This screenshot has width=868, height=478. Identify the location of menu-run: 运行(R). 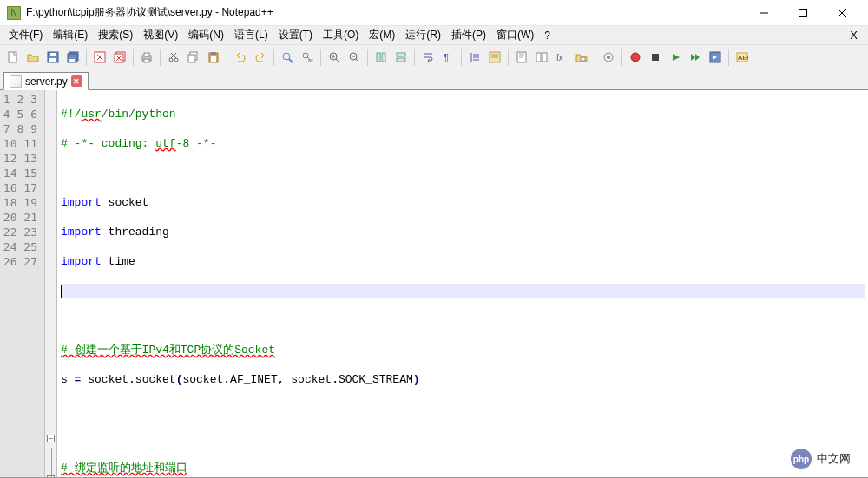
(424, 36).